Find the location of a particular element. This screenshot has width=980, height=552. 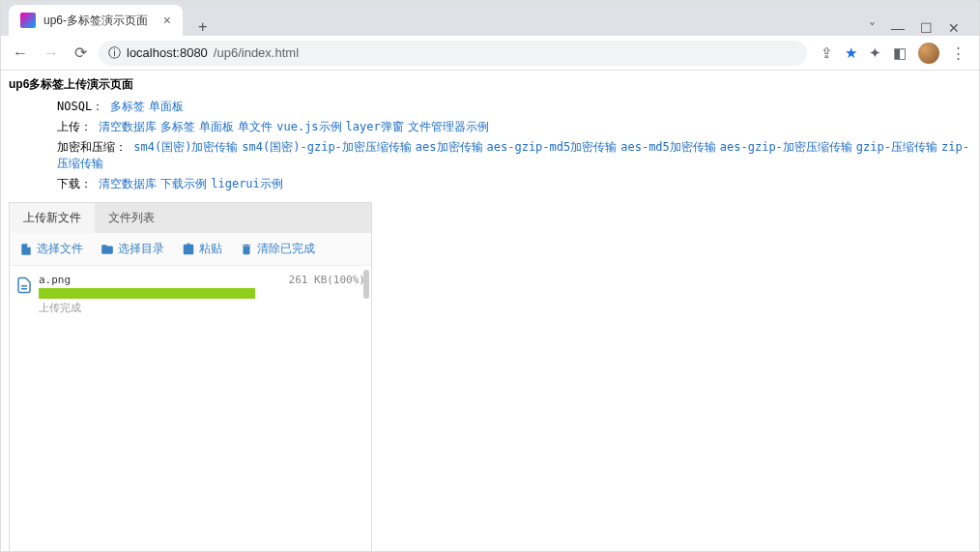

menu-icon: ⋮ is located at coordinates (959, 53).